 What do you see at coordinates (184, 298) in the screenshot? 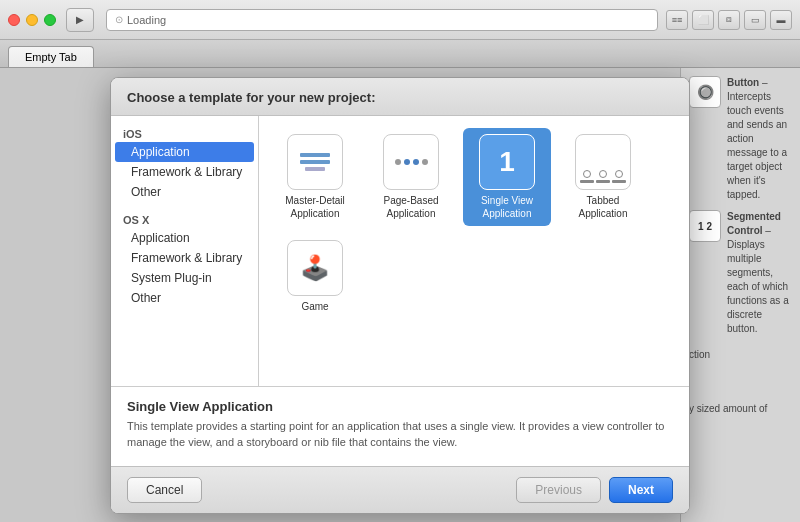
I see `cat-osx-other: Other` at bounding box center [184, 298].